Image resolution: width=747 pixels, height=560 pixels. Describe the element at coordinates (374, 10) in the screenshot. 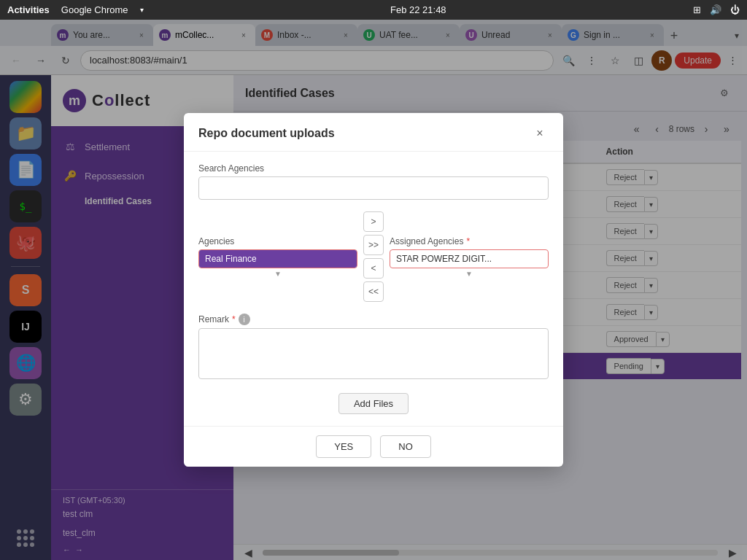

I see `os-bar: Activities Google Chrome ▾ Feb 22 21:48 …` at that location.